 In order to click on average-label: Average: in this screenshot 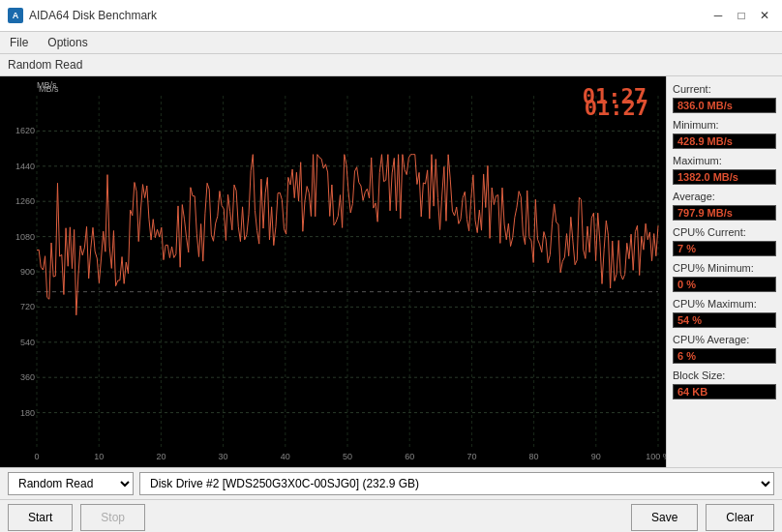, I will do `click(724, 196)`.